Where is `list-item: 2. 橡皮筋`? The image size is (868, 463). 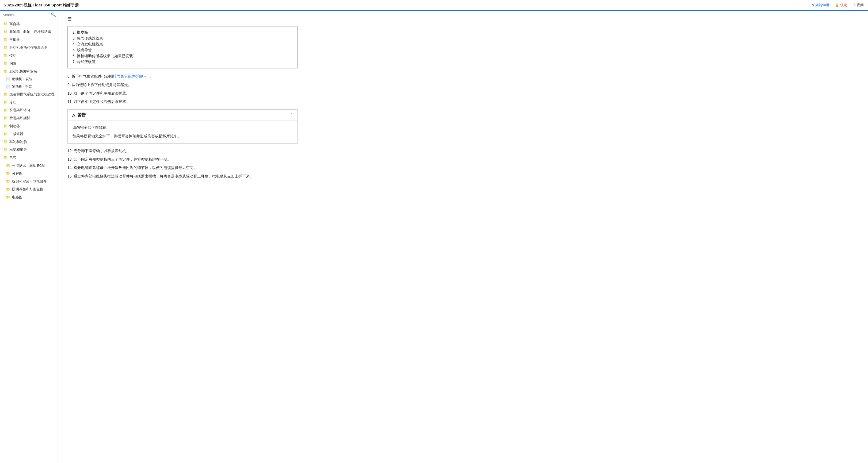 list-item: 2. 橡皮筋 is located at coordinates (183, 33).